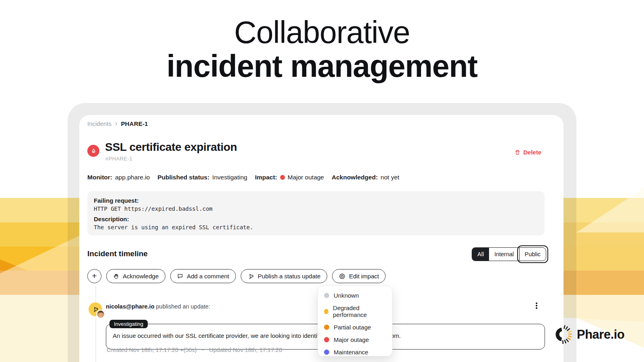 Image resolution: width=644 pixels, height=362 pixels. Describe the element at coordinates (355, 321) in the screenshot. I see `impact-dropdown: Unknown Degraded performance Partial out…` at that location.